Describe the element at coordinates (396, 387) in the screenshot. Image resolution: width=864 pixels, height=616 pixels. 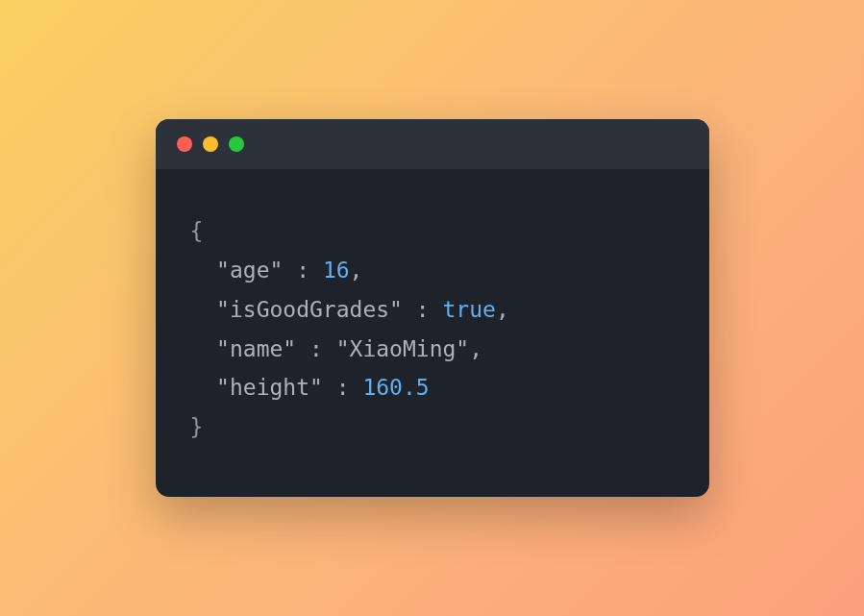
I see `json-value-number: 160.5` at that location.